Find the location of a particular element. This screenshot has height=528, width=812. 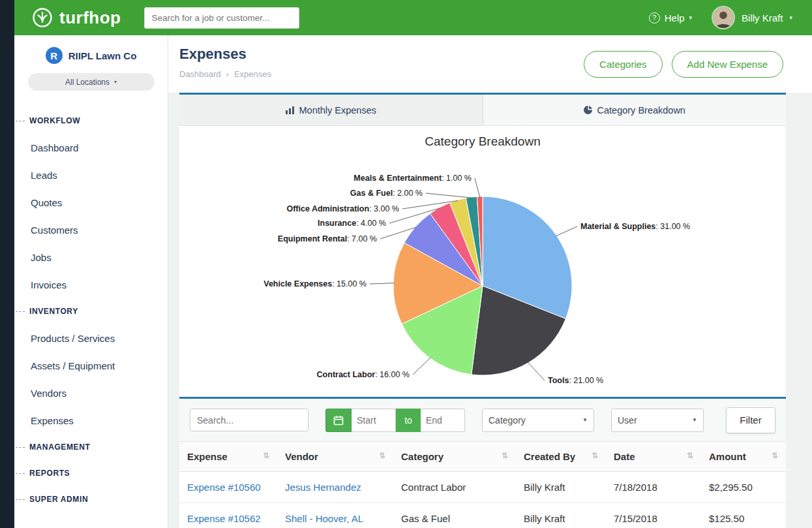

expenses-table: Expense⇅Vendor⇅Category⇅Created By⇅Date⇅… is located at coordinates (483, 485).